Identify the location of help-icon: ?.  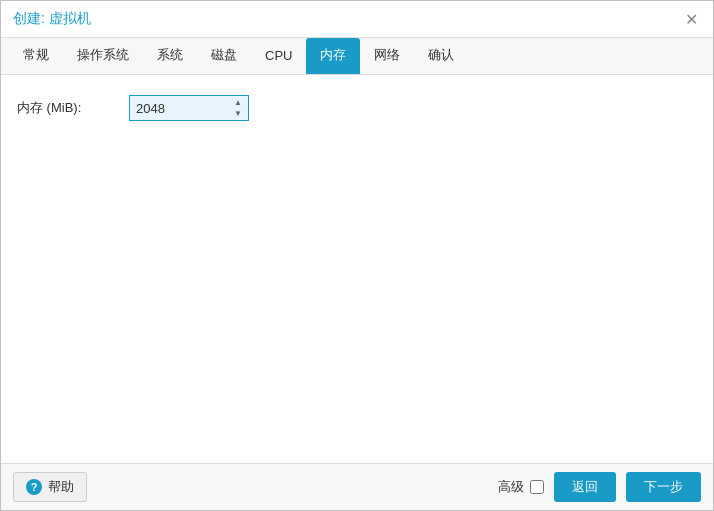
(34, 487).